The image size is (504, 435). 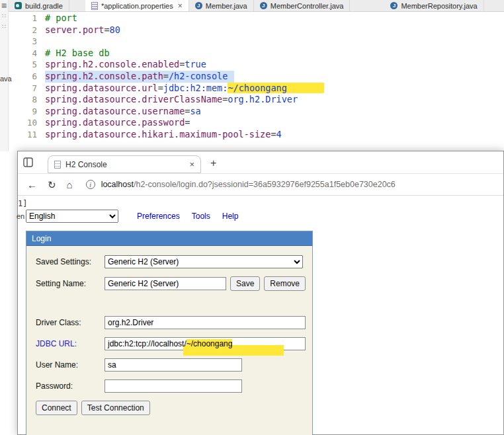 I want to click on tab-build-gradle: build.gradle, so click(x=39, y=5).